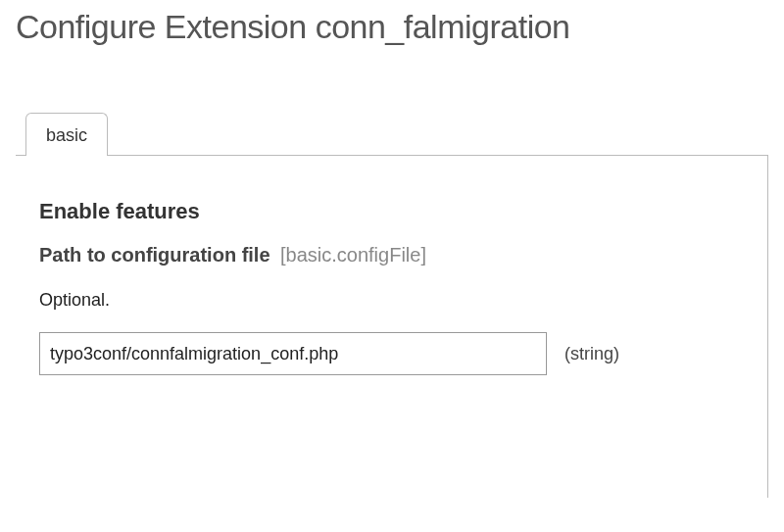 This screenshot has height=532, width=784. What do you see at coordinates (592, 355) in the screenshot?
I see `type-hint: (string)` at bounding box center [592, 355].